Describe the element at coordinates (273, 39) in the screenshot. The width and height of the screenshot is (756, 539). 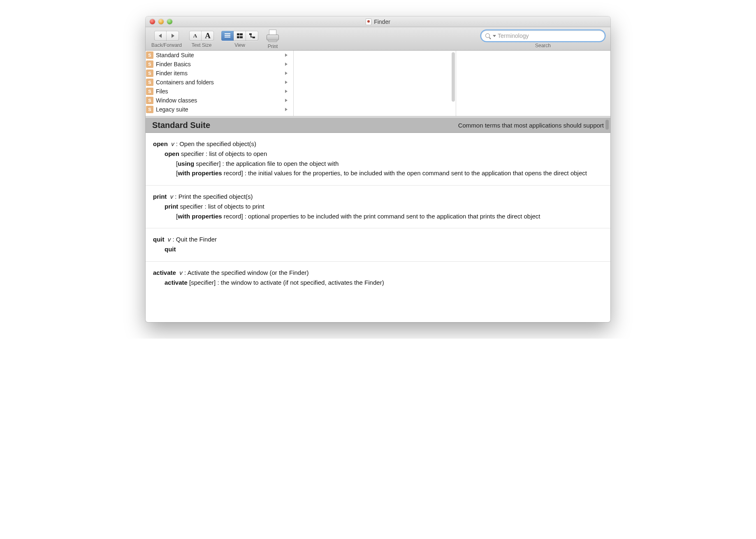
I see `print-group: Print` at that location.